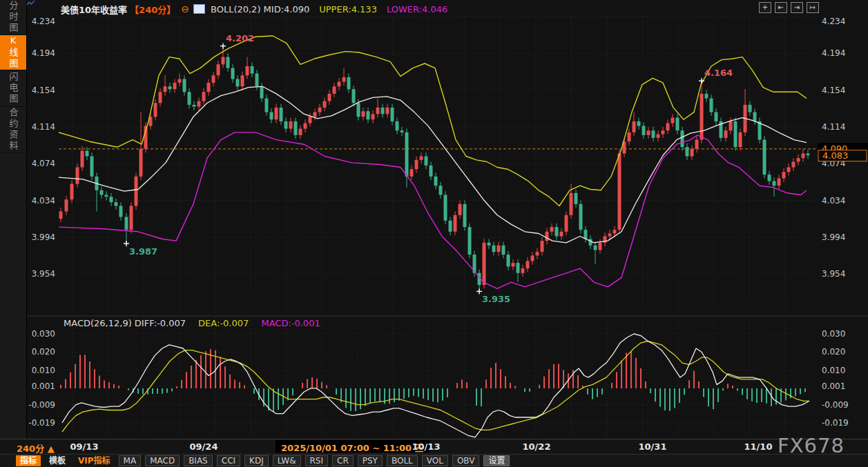 The height and width of the screenshot is (467, 868). What do you see at coordinates (28, 461) in the screenshot?
I see `toolbar-tab-指标: 指标` at bounding box center [28, 461].